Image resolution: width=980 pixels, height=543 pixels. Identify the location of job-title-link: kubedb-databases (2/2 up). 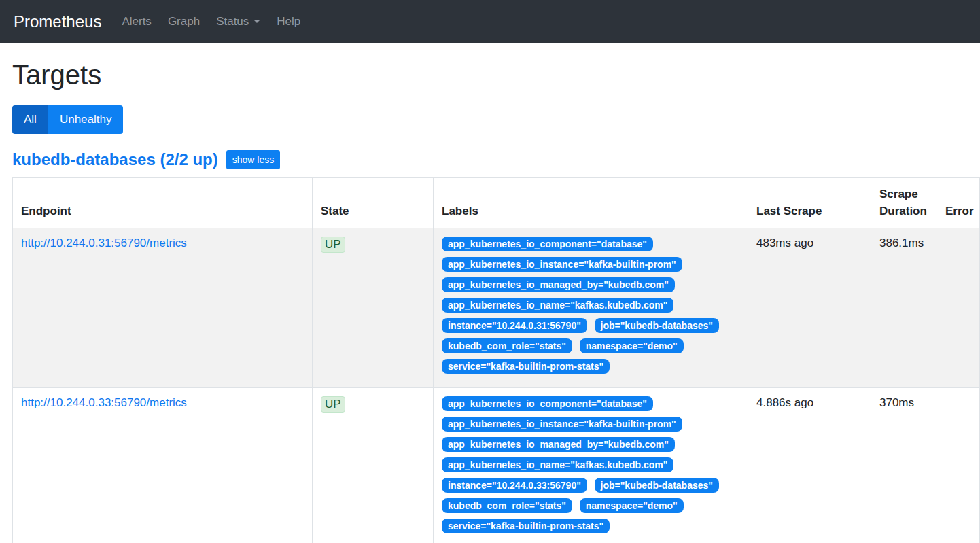
(116, 160).